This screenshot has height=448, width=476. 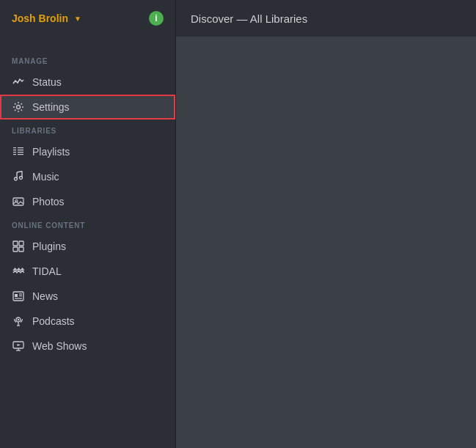 What do you see at coordinates (18, 152) in the screenshot?
I see `playlists-icon` at bounding box center [18, 152].